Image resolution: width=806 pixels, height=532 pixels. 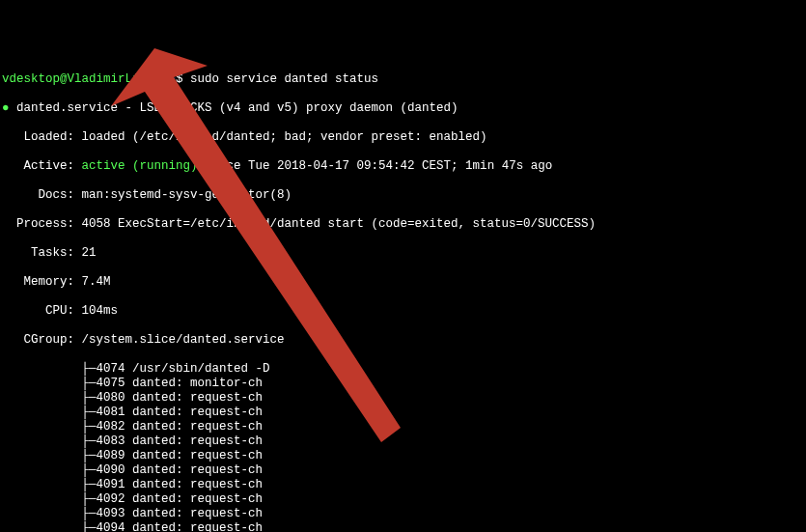 What do you see at coordinates (378, 166) in the screenshot?
I see `active-since: since Tue 2018-04-17 09:54:42 CEST; 1min…` at bounding box center [378, 166].